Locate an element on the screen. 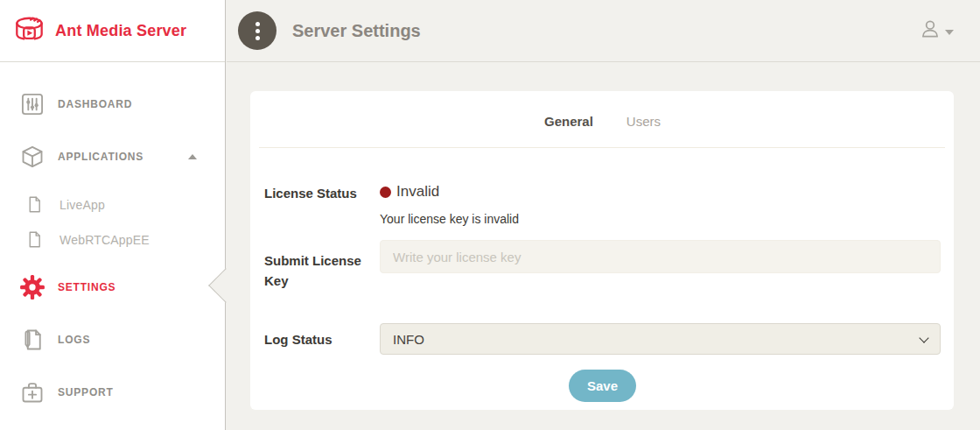 The width and height of the screenshot is (980, 430). license-key-input is located at coordinates (660, 257).